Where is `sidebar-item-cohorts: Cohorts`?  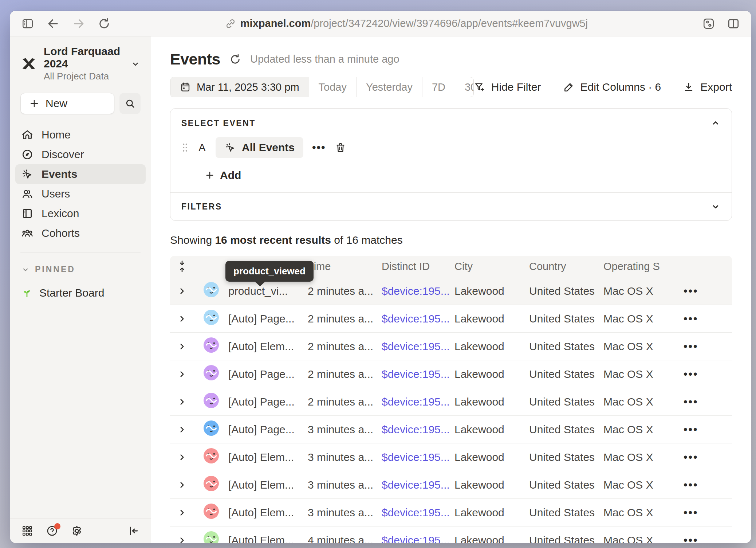
sidebar-item-cohorts: Cohorts is located at coordinates (80, 233).